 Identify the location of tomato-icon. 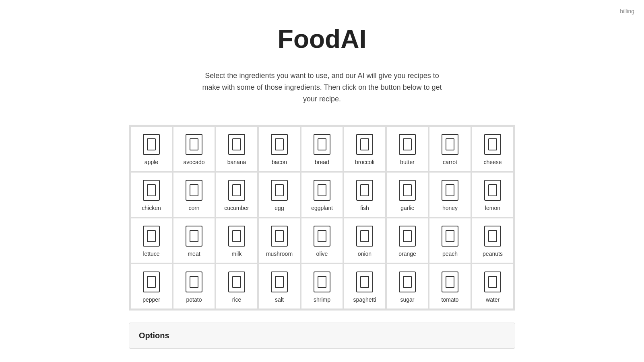
(450, 282).